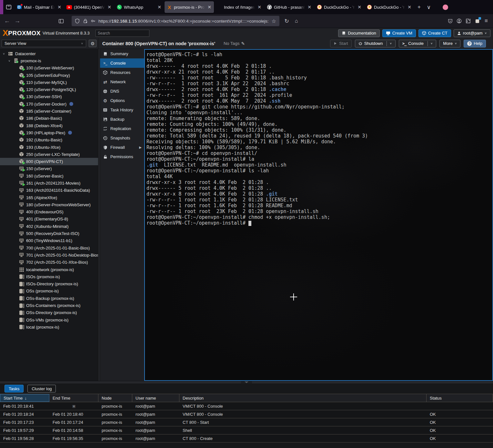 The height and width of the screenshot is (448, 493). I want to click on tree-item-190: 190 (HPLaptop-Plex), so click(49, 133).